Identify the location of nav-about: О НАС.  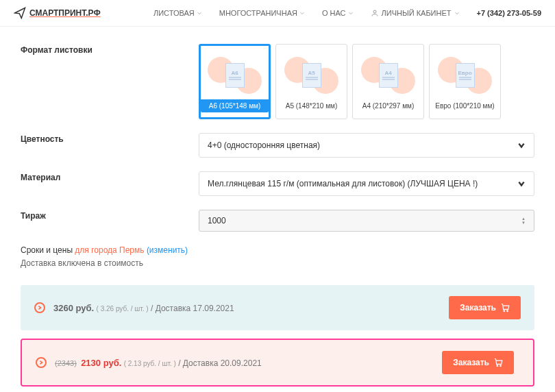
(338, 13).